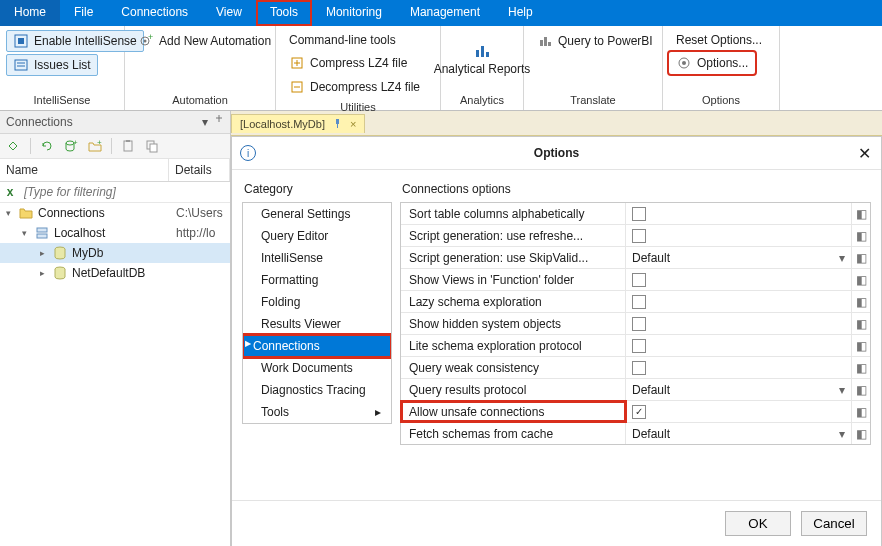 Image resolution: width=882 pixels, height=546 pixels. Describe the element at coordinates (317, 368) in the screenshot. I see `category-item: Work Documents` at that location.